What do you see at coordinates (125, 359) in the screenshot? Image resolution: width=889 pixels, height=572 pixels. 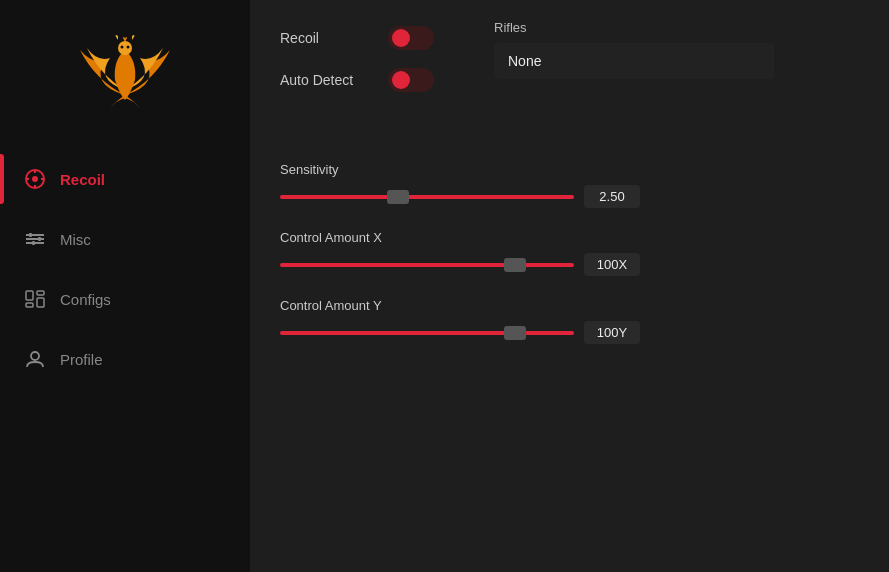 I see `sidebar-item-profile: Profile` at bounding box center [125, 359].